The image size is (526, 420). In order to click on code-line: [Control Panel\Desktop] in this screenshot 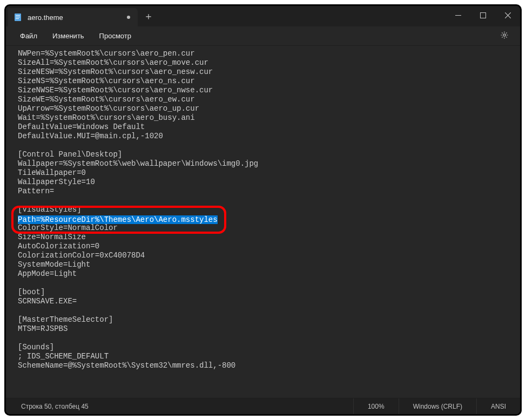, I will do `click(269, 154)`.